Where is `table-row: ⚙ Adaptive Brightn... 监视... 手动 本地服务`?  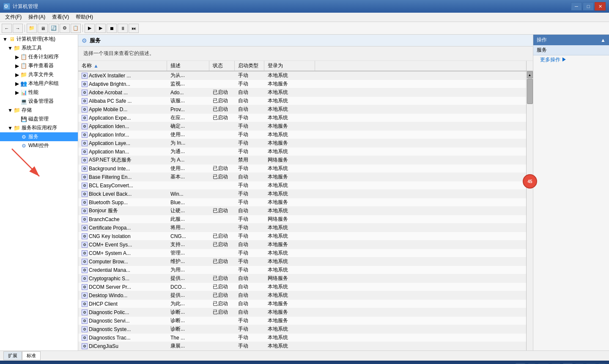 table-row: ⚙ Adaptive Brightn... 监视... 手动 本地服务 is located at coordinates (302, 84).